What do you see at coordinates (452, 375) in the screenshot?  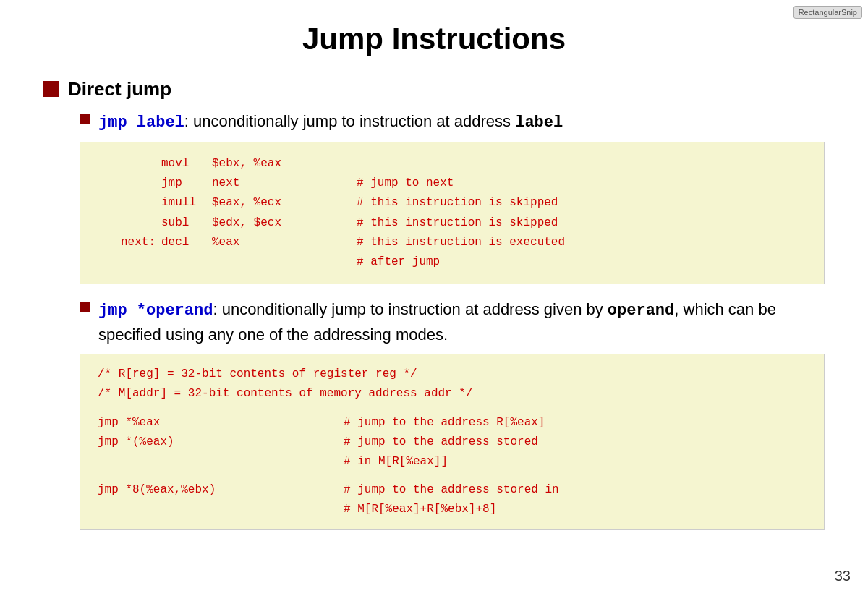 I see `code-line-b1: /* R[reg] = 32-bit contents of register …` at bounding box center [452, 375].